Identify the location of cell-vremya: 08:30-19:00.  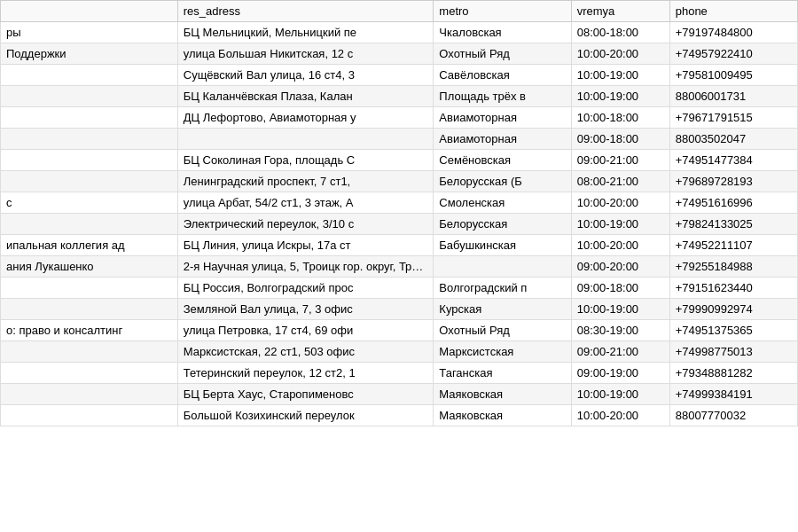
(621, 331).